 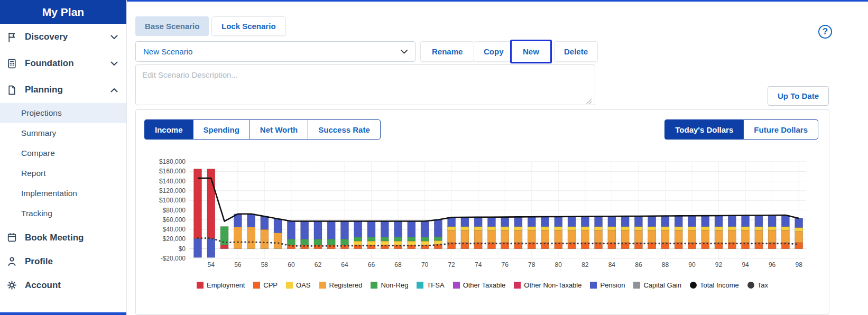 I want to click on chart-legend: EmploymentCPPOASRegisteredNon-RegTFSAOth…, so click(x=482, y=285).